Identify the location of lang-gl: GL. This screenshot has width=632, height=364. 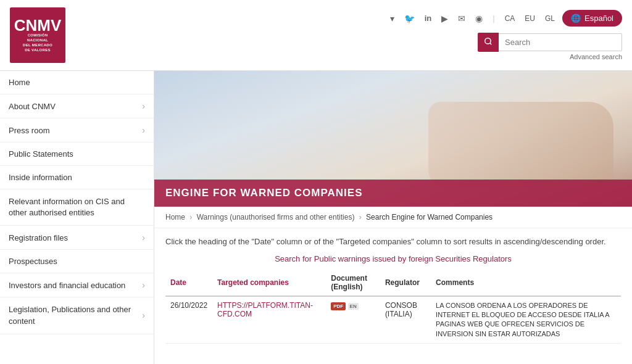
(550, 19).